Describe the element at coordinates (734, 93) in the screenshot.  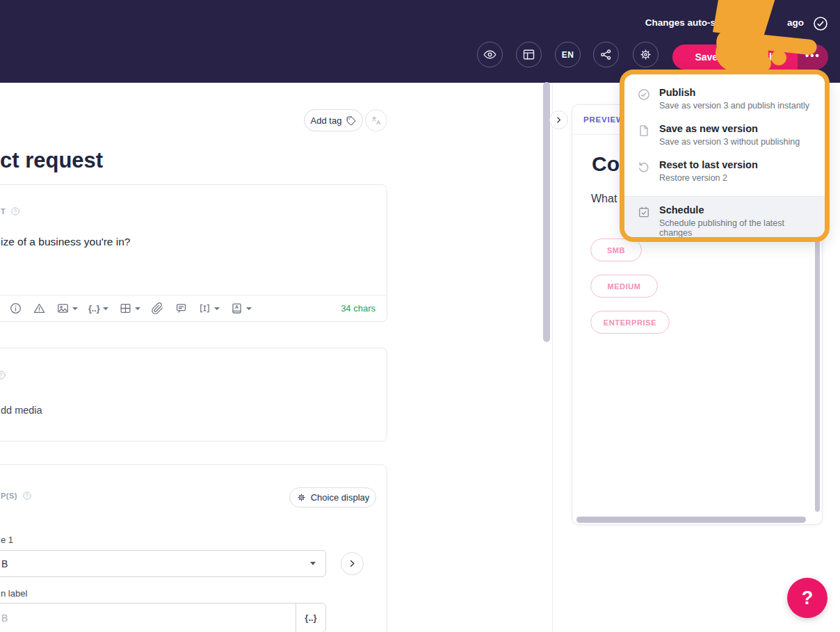
I see `menu-item-title: Publish` at that location.